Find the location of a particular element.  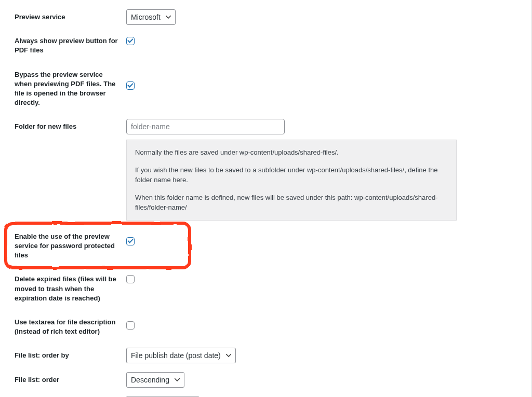

desc-line-3: When this folder name is defined, new fi… is located at coordinates (291, 202).